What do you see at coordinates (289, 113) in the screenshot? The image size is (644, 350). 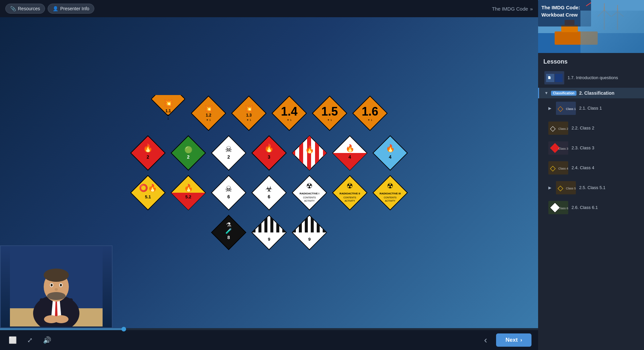 I see `hazmat-1-4: 1.4 ✦ 1` at bounding box center [289, 113].